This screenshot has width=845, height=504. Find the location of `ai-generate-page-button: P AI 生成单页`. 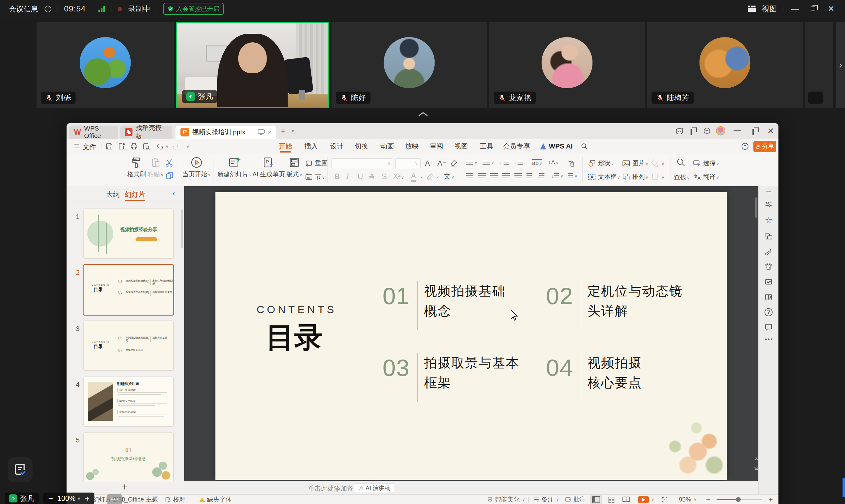

ai-generate-page-button: P AI 生成单页 is located at coordinates (268, 168).